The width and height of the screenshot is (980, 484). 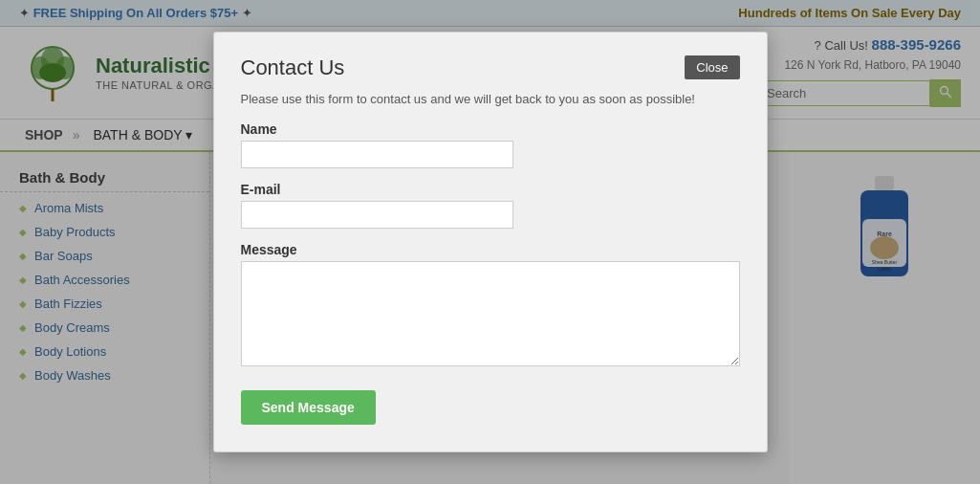 I want to click on modal-header: Contact Us Close, so click(x=490, y=68).